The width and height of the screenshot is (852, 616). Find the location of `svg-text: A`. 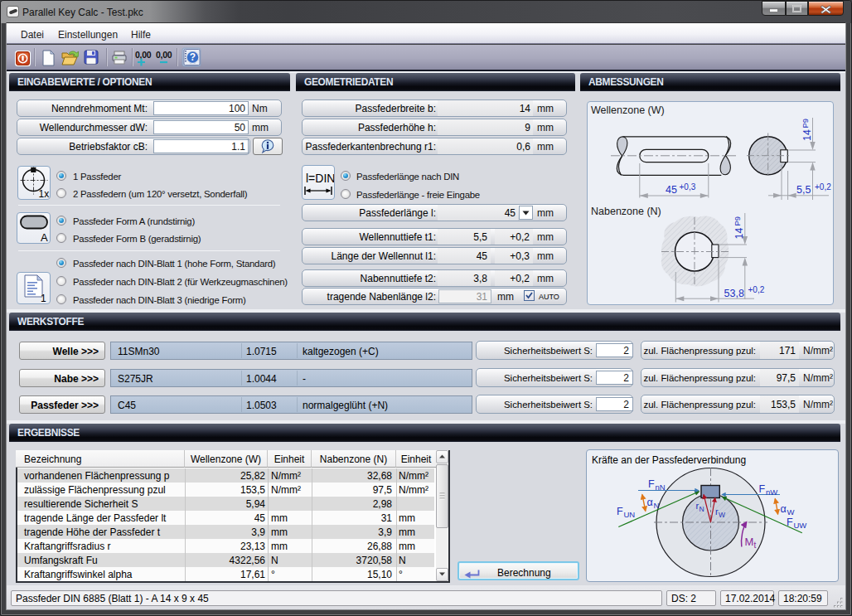

svg-text: A is located at coordinates (45, 237).